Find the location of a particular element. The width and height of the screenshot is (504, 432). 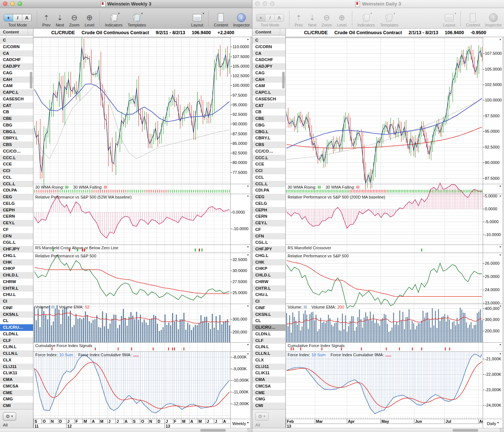

list-item: CADJPY is located at coordinates (269, 67).